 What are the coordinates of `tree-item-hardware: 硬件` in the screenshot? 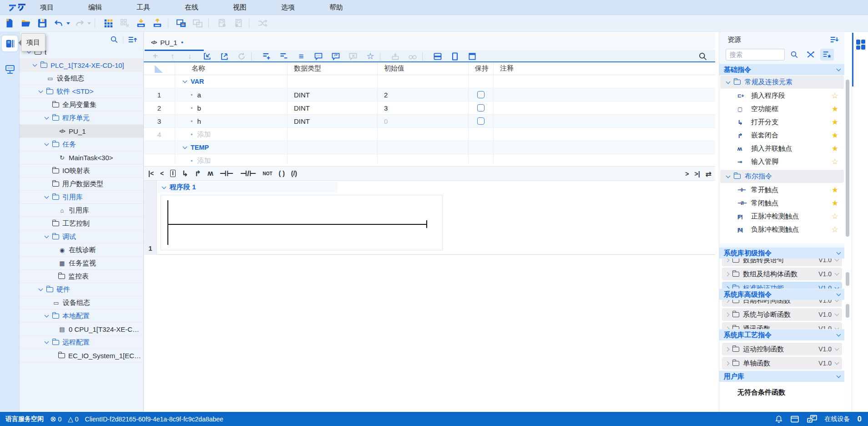 It's located at (82, 289).